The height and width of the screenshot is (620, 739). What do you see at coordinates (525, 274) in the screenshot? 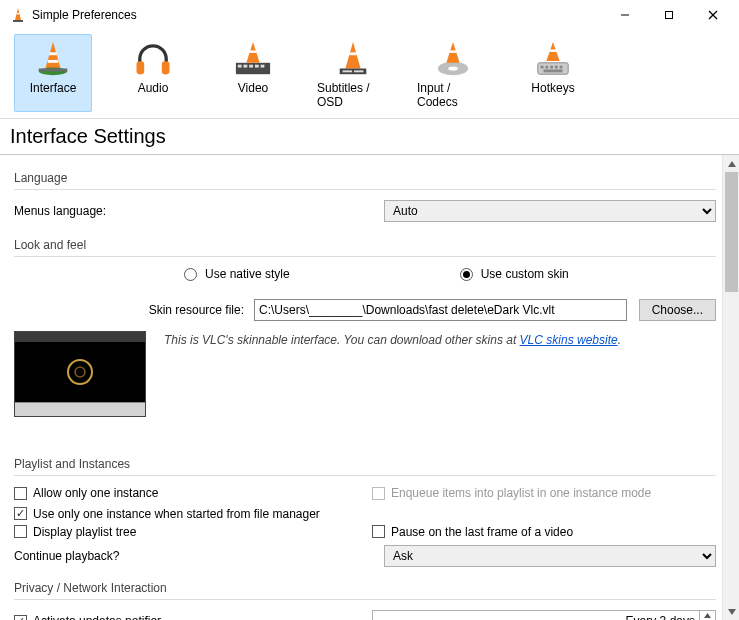
I see `radio-label: Use custom skin` at bounding box center [525, 274].